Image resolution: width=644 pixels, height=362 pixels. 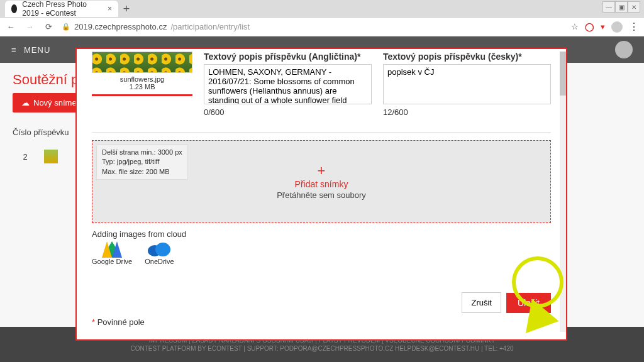 I want to click on footer-support: CONTEST PLATFORM BY ECONTEST | SUPPORT: …, so click(x=322, y=348).